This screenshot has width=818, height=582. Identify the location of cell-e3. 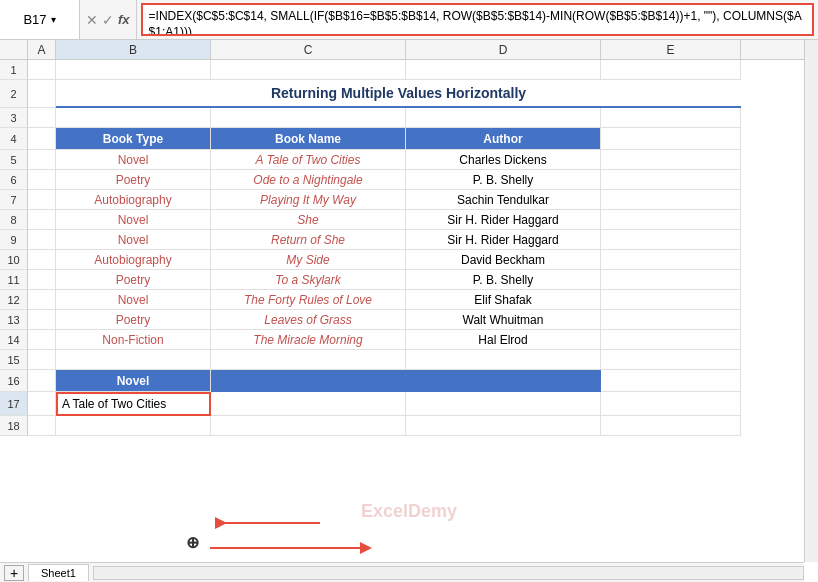
(671, 118).